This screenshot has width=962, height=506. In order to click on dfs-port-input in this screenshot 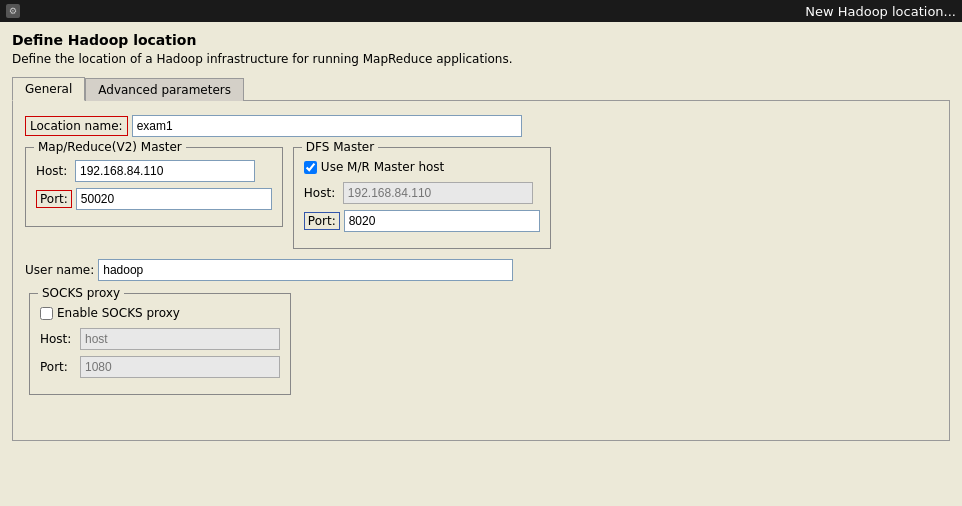, I will do `click(442, 221)`.